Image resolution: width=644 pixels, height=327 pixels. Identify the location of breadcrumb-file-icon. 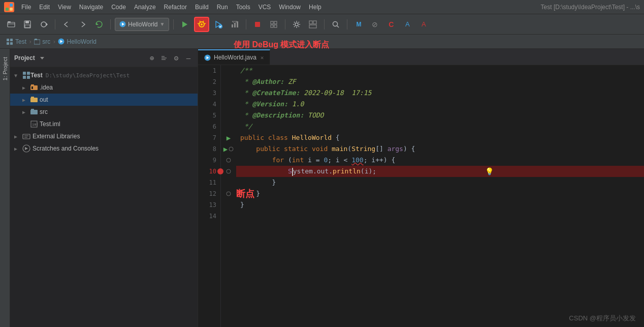
(61, 42).